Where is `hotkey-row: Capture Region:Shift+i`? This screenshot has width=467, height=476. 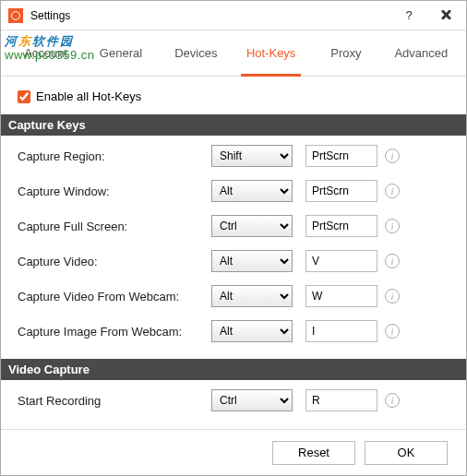
hotkey-row: Capture Region:Shift+i is located at coordinates (234, 156).